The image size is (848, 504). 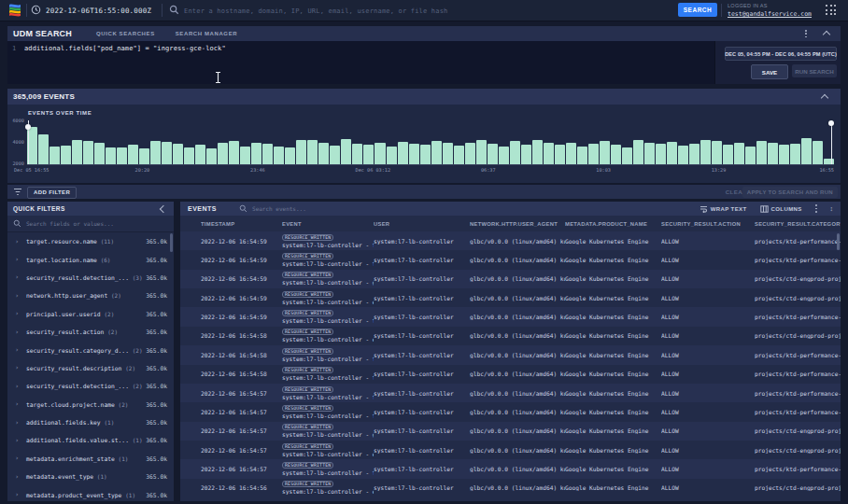 What do you see at coordinates (91, 295) in the screenshot?
I see `quick-filter-item: ›network.http.user_agent (2)365.0k` at bounding box center [91, 295].